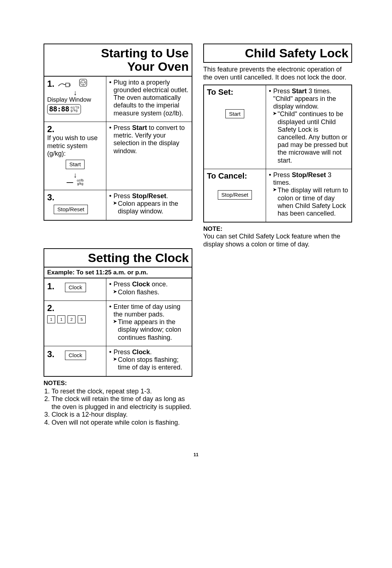 The height and width of the screenshot is (568, 392). What do you see at coordinates (118, 290) in the screenshot?
I see `table-row: 1. Clock Press Clock once. Colon flashes…` at bounding box center [118, 290].